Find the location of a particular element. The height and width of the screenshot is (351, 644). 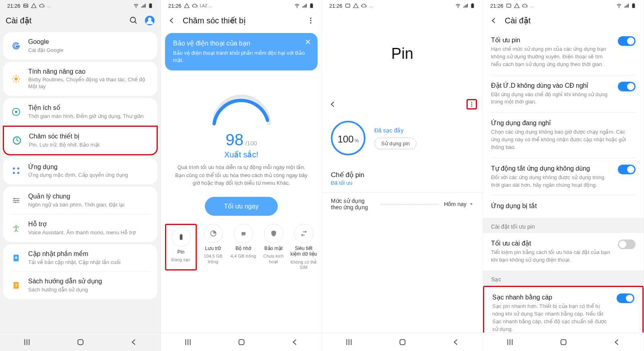

settings-item-device-care: Chăm sóc thiết bịPin, Lưu trữ, Bộ nhớ, B… is located at coordinates (80, 140).